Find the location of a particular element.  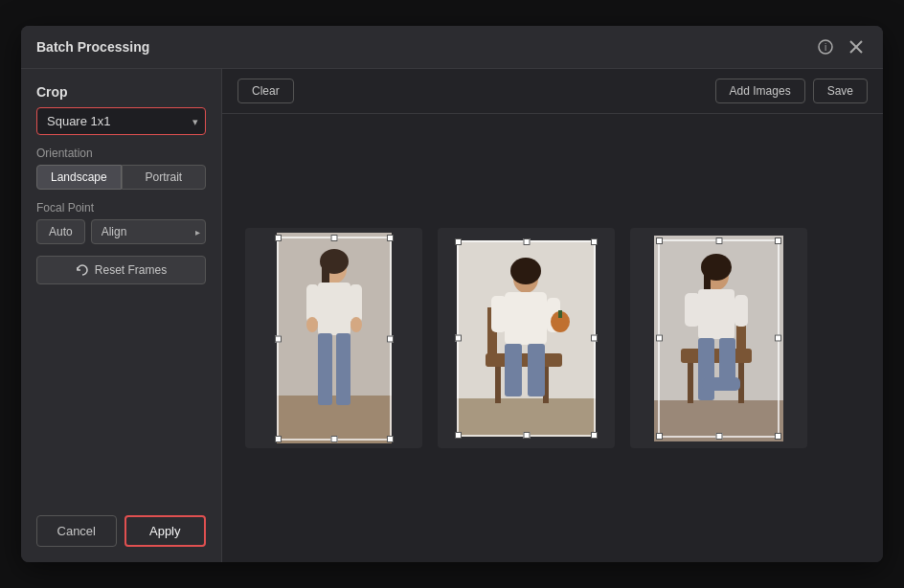

toolbar-right: Add Images Save is located at coordinates (791, 91).